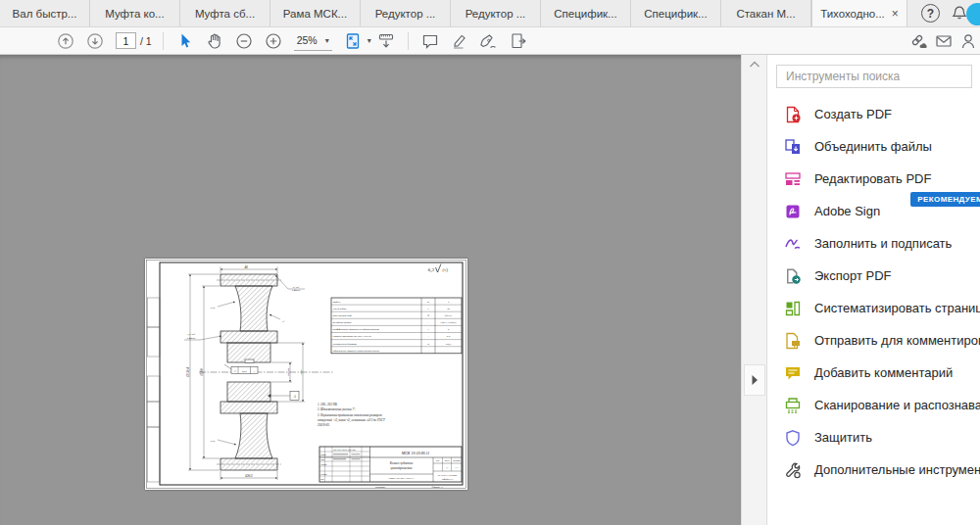 Image resolution: width=980 pixels, height=525 pixels. I want to click on person-icon, so click(968, 41).